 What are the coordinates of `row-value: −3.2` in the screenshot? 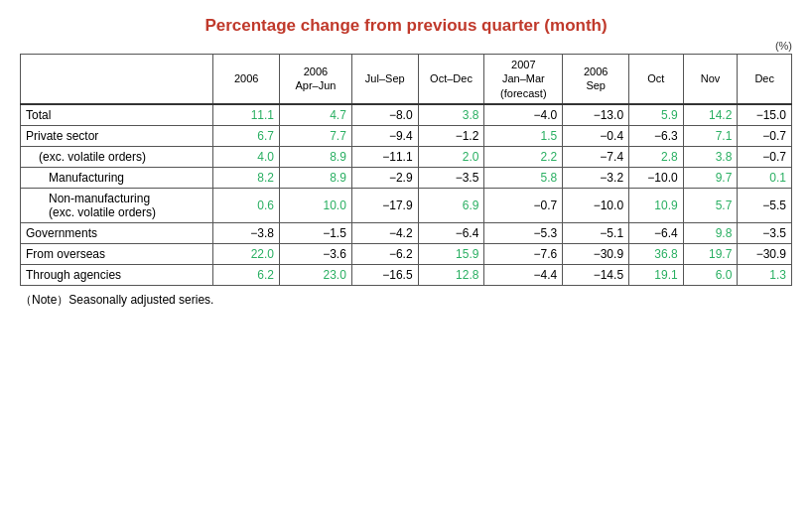 It's located at (596, 177).